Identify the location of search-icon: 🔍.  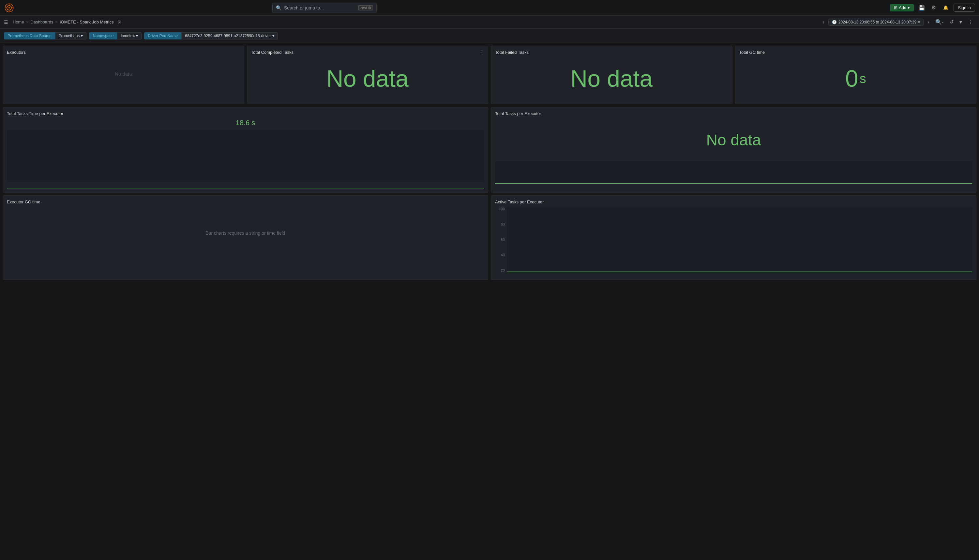
(279, 8).